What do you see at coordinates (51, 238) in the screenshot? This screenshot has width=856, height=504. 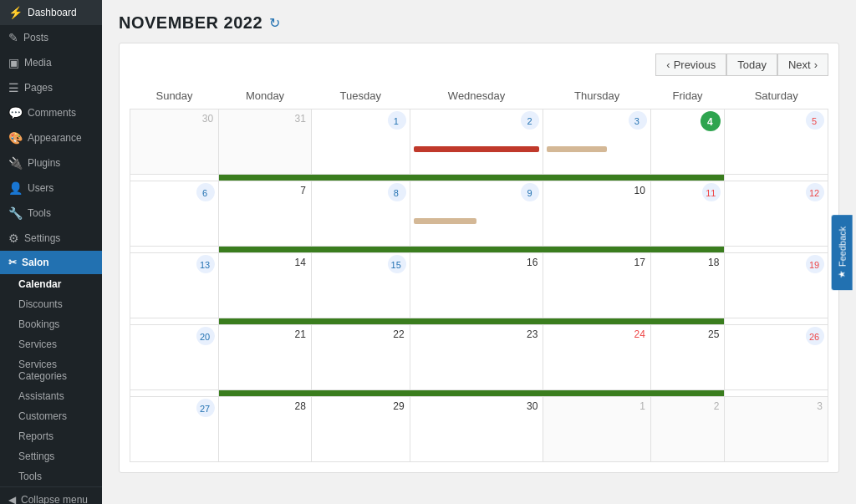 I see `sidebar-item-settings: ⚙ Settings` at bounding box center [51, 238].